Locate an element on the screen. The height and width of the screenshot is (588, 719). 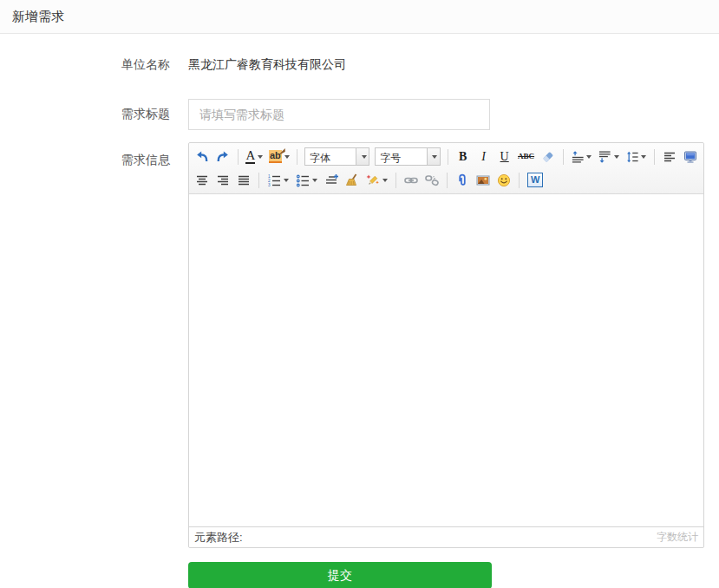
page-header: 新增需求 is located at coordinates (359, 17).